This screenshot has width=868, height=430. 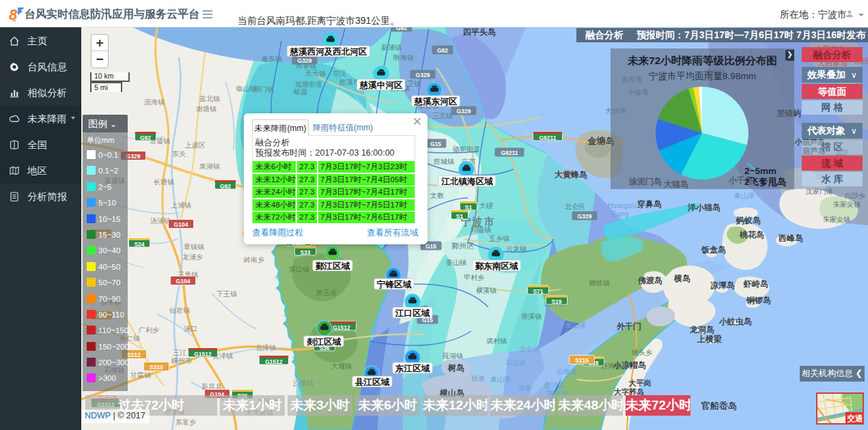 What do you see at coordinates (748, 220) in the screenshot?
I see `svg-text: 蚂蚁岛` at bounding box center [748, 220].